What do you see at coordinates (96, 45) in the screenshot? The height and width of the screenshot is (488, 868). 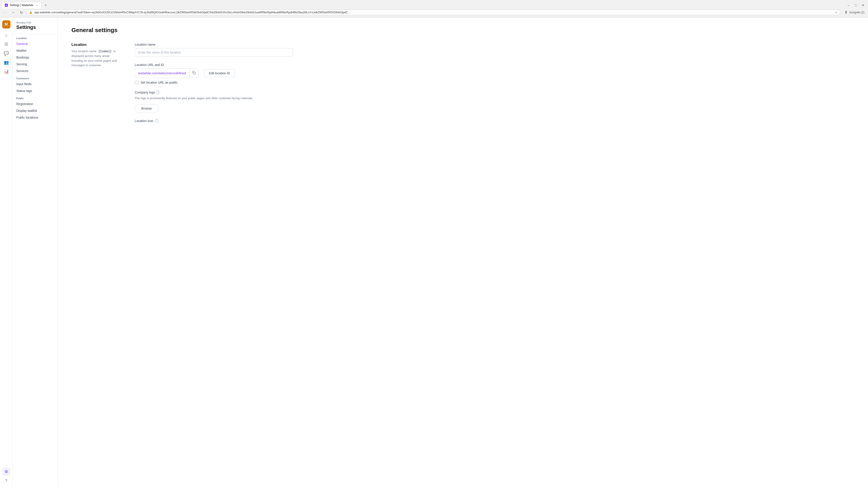 I see `location-section-heading: Location` at bounding box center [96, 45].